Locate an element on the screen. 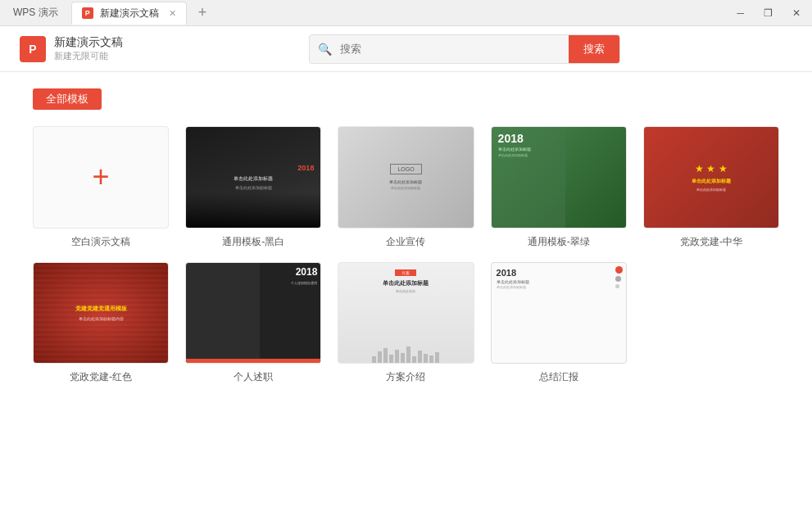 This screenshot has width=812, height=516. template-item-blank: + 空白演示文稿 is located at coordinates (101, 188).